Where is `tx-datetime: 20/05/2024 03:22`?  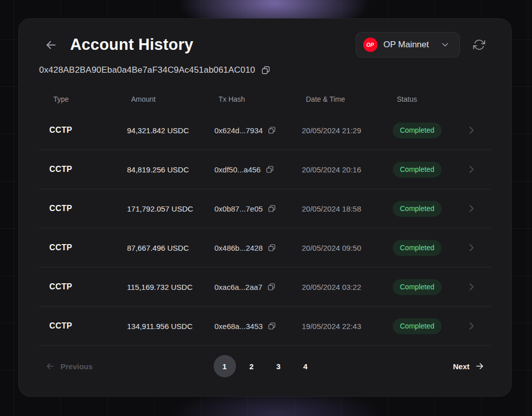 tx-datetime: 20/05/2024 03:22 is located at coordinates (348, 287).